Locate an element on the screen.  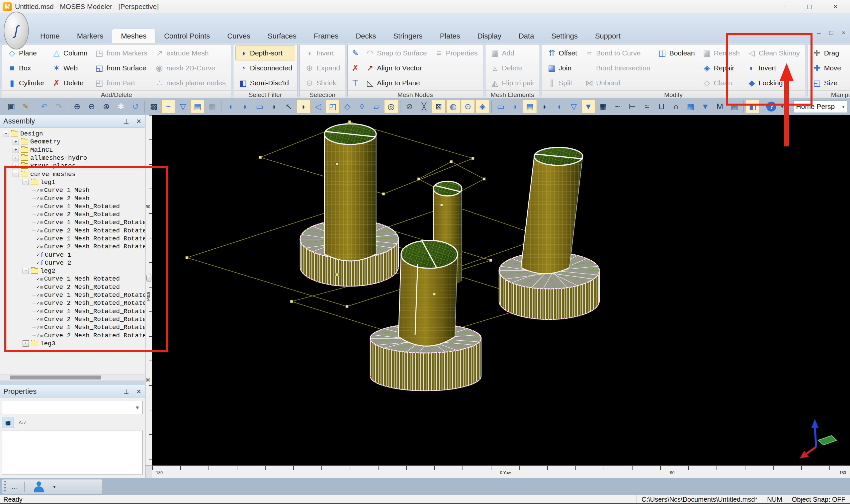
ribbon-size-button: ◱Size is located at coordinates (827, 83).